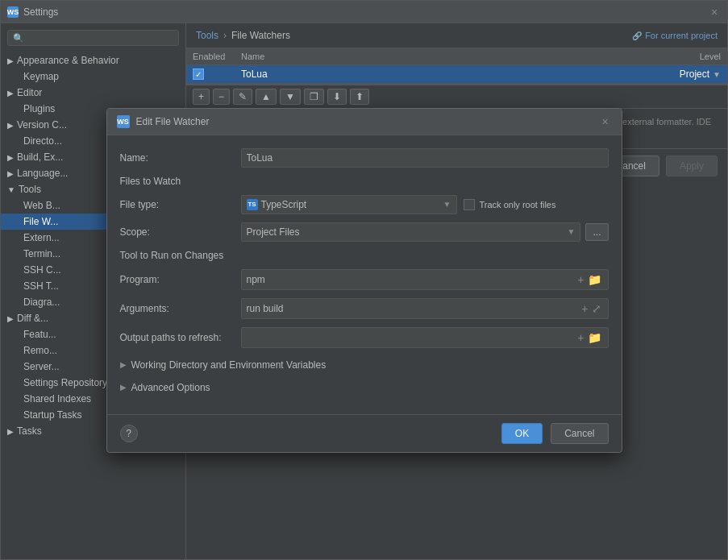  I want to click on program-row: Program: npm + 📁, so click(364, 280).